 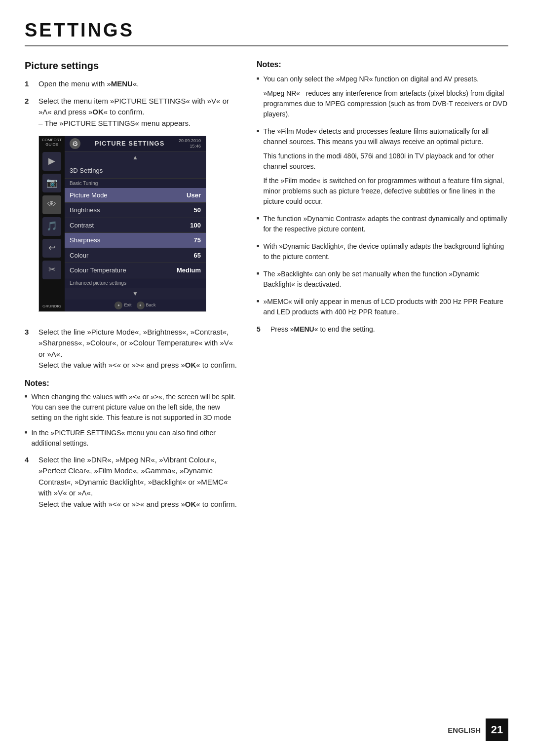 What do you see at coordinates (382, 279) in the screenshot?
I see `right-note-5: The »Backlight« can only be set manually…` at bounding box center [382, 279].